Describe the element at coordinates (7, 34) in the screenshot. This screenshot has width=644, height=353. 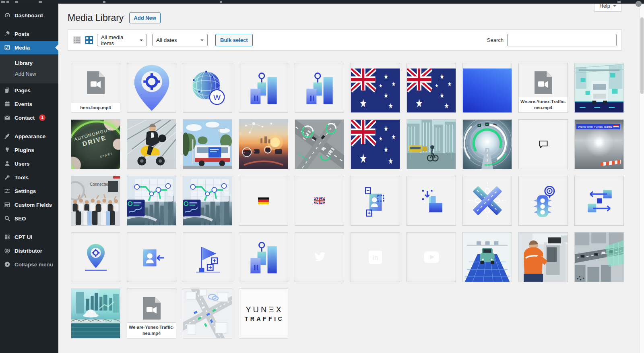
I see `pushpin-icon` at that location.